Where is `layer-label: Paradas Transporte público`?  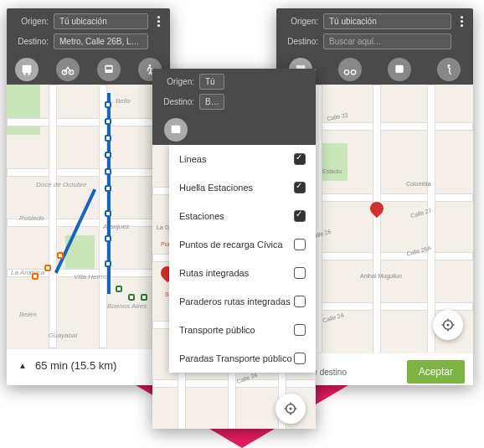 layer-label: Paradas Transporte público is located at coordinates (236, 358).